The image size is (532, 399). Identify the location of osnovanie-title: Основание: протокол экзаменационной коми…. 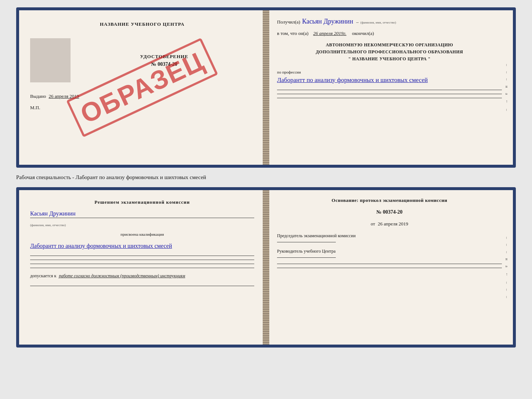
(389, 200).